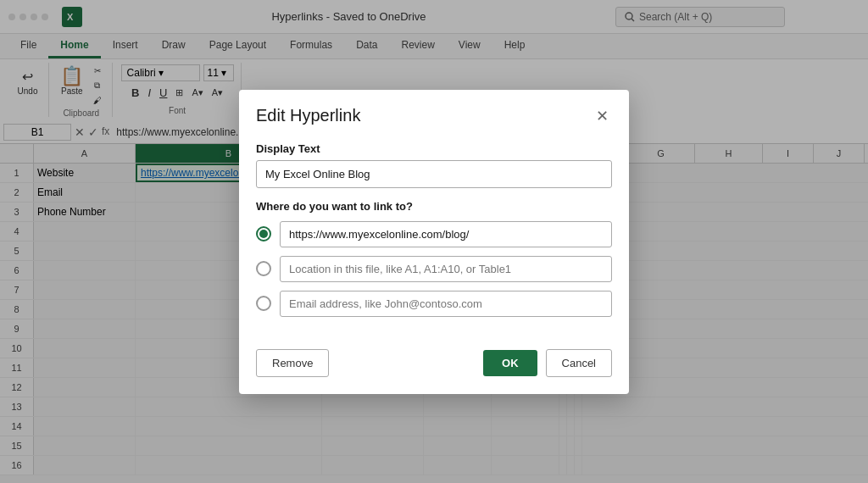 The width and height of the screenshot is (868, 483). What do you see at coordinates (579, 363) in the screenshot?
I see `cancel-button: Cancel` at bounding box center [579, 363].